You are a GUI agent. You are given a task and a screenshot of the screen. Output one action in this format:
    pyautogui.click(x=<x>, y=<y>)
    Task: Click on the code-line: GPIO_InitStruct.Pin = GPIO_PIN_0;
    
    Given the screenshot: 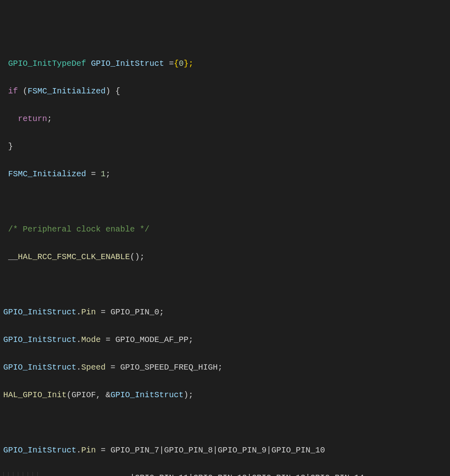 What is the action you would take?
    pyautogui.click(x=225, y=312)
    